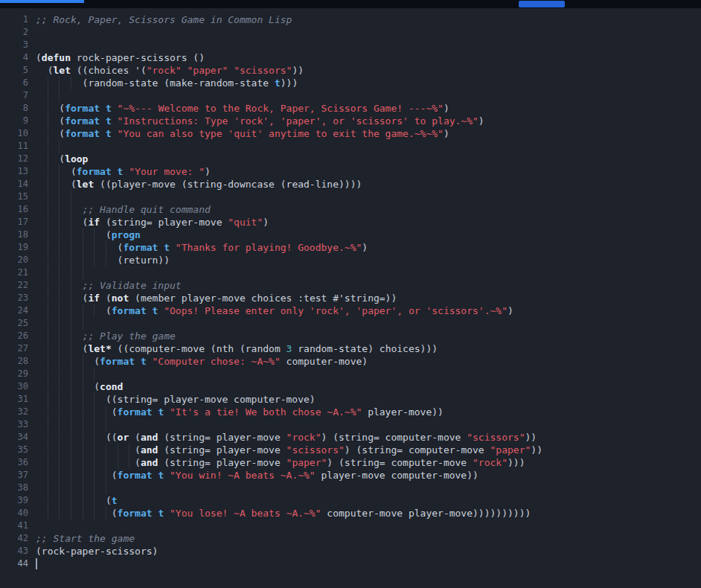  Describe the element at coordinates (14, 83) in the screenshot. I see `line-number: 6` at that location.